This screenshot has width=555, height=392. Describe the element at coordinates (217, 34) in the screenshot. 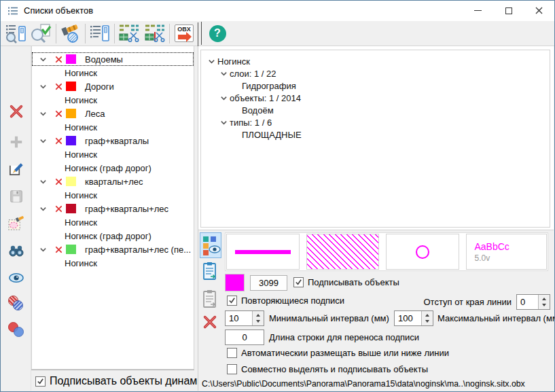

I see `help-button: ?` at that location.